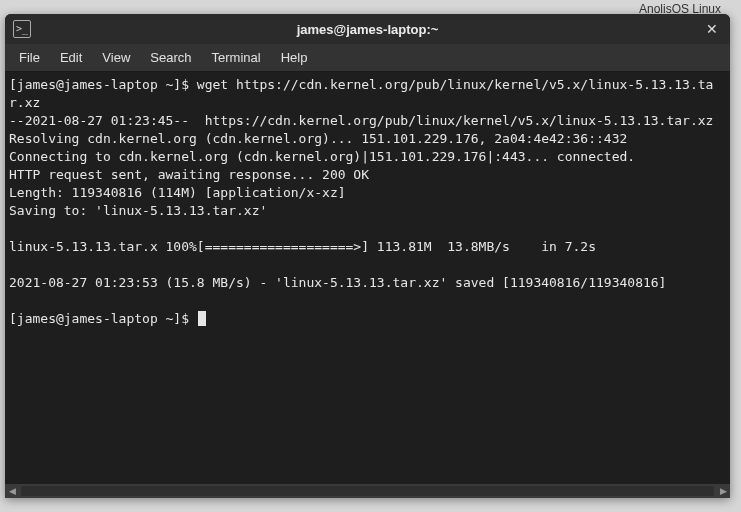  Describe the element at coordinates (723, 491) in the screenshot. I see `scroll-right-icon: ▶` at that location.